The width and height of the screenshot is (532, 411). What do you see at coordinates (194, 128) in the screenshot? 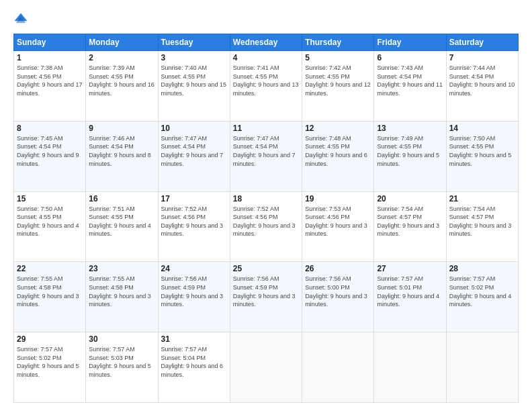
I see `day-number: 10` at bounding box center [194, 128].